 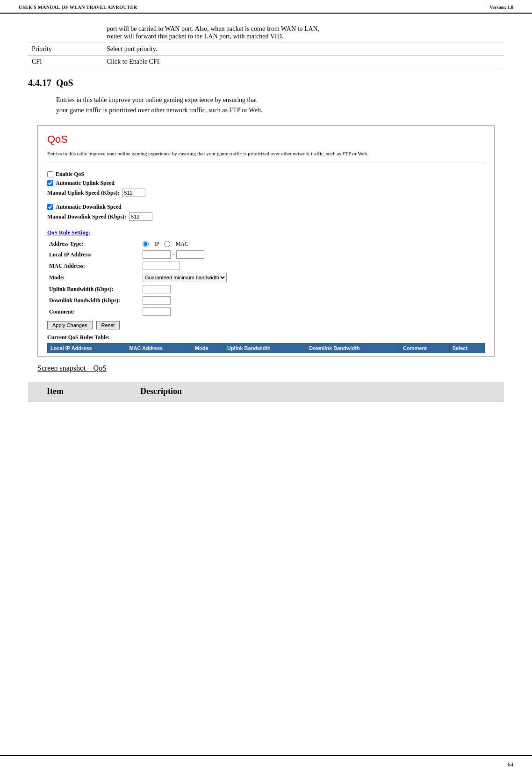 What do you see at coordinates (94, 244) in the screenshot?
I see `address-type-label: Address Type:` at bounding box center [94, 244].